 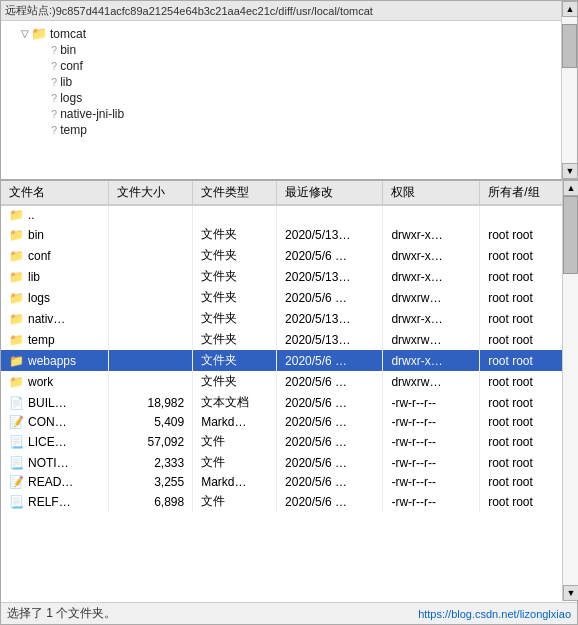 I want to click on col-header-type: 文件类型, so click(x=235, y=193).